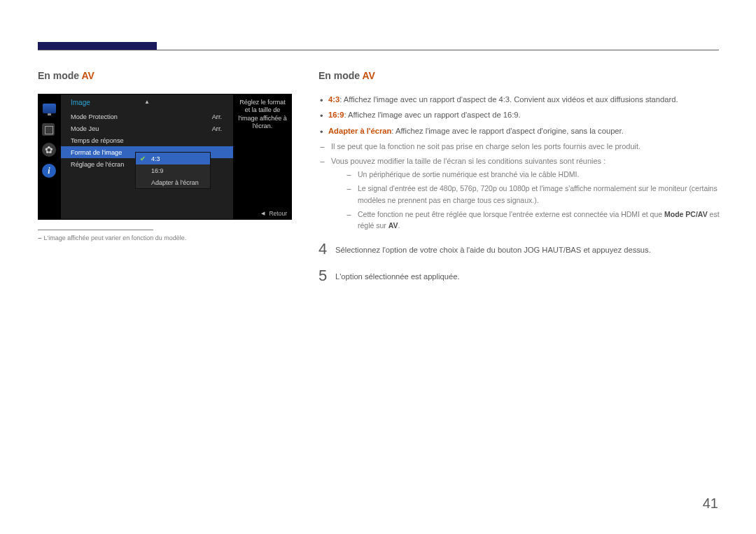 The height and width of the screenshot is (534, 756). I want to click on gear-icon: ✿, so click(49, 150).